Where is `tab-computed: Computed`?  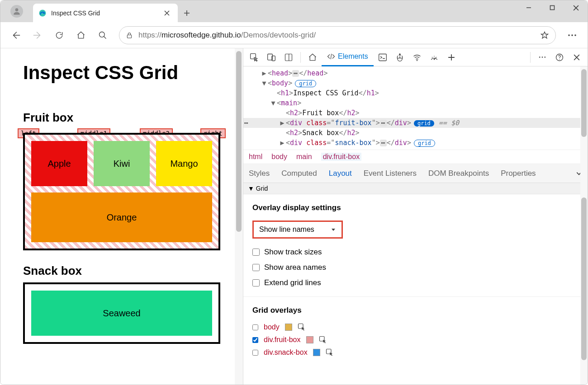
tab-computed: Computed is located at coordinates (299, 174).